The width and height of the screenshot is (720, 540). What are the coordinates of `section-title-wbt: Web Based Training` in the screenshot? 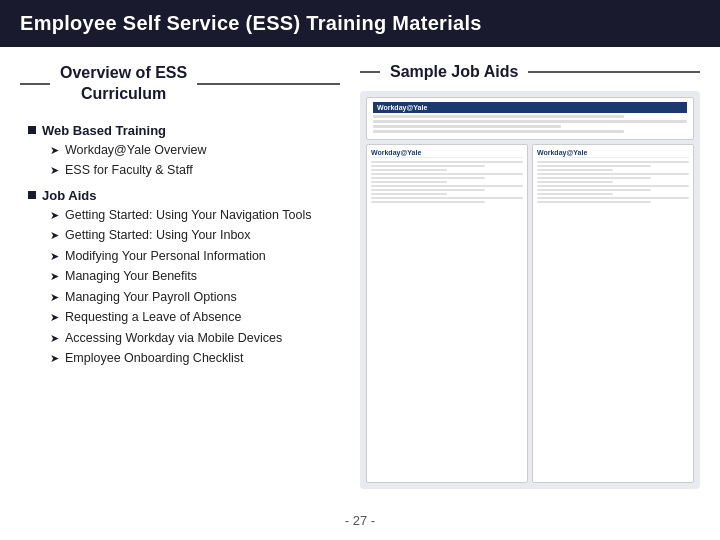 It's located at (104, 130).